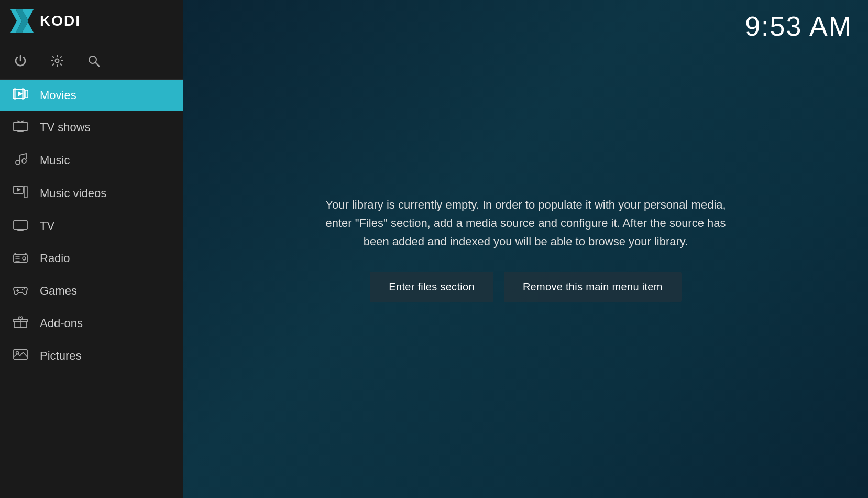  I want to click on tv-icon, so click(20, 226).